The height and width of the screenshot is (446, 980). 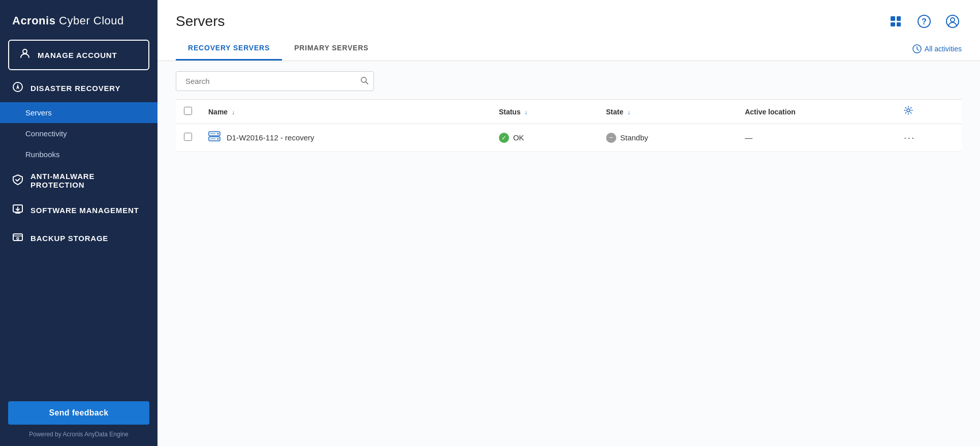 What do you see at coordinates (668, 112) in the screenshot?
I see `col-header-state: State ↓` at bounding box center [668, 112].